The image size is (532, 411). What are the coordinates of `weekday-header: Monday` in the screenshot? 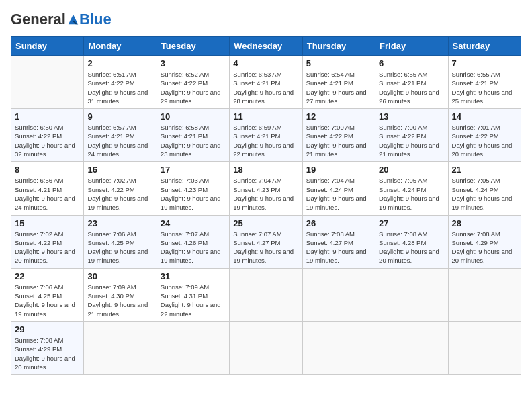 It's located at (120, 46).